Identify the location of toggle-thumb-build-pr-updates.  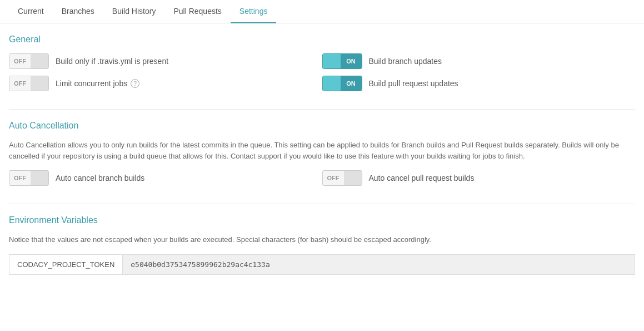
(332, 83).